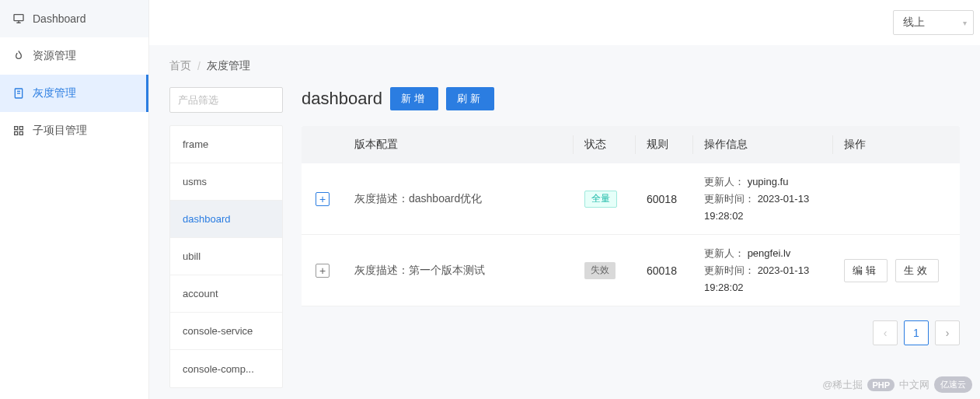 The image size is (980, 399). I want to click on monitor-icon, so click(19, 19).